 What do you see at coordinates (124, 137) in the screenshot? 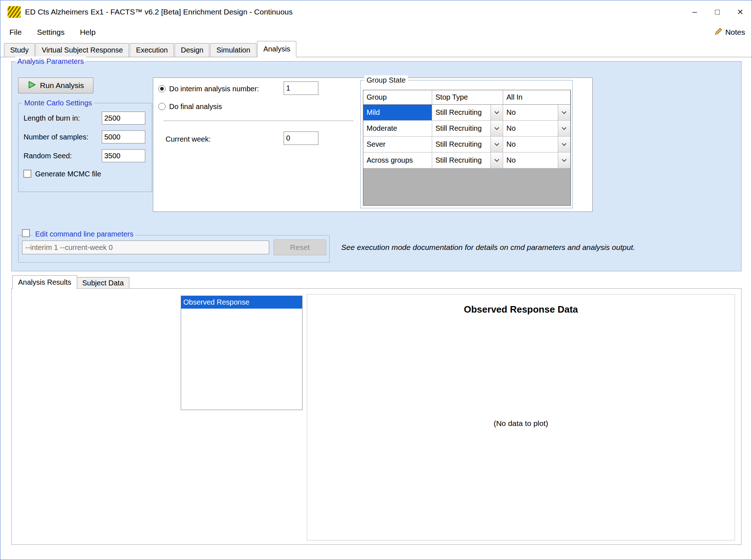
I see `samples-input` at bounding box center [124, 137].